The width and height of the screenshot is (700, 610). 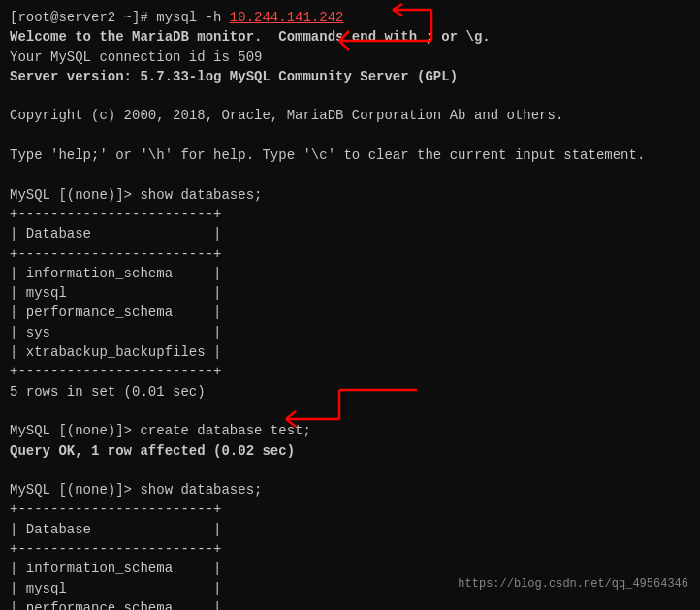 What do you see at coordinates (350, 451) in the screenshot?
I see `line-23: Query OK, 1 row affected (0.02 sec)` at bounding box center [350, 451].